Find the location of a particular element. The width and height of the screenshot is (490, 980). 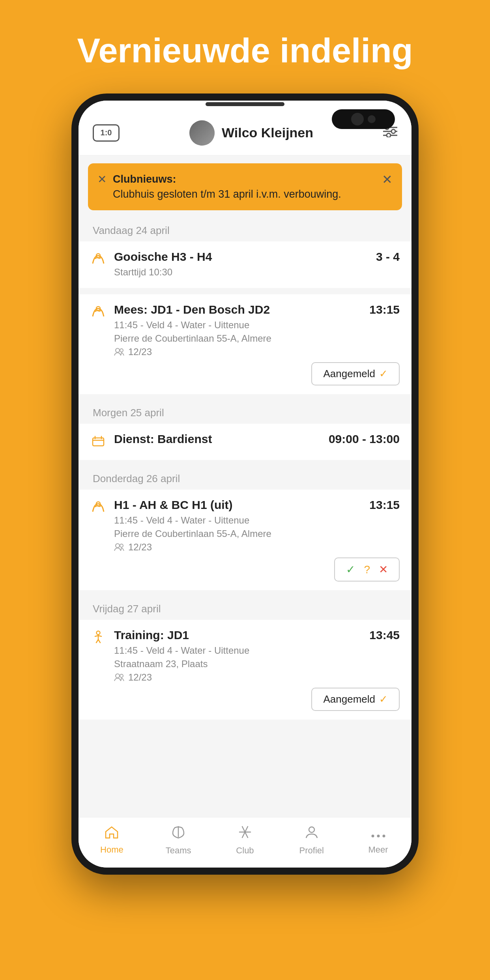

event-location: Straatnaam 23, Plaats is located at coordinates (257, 664).